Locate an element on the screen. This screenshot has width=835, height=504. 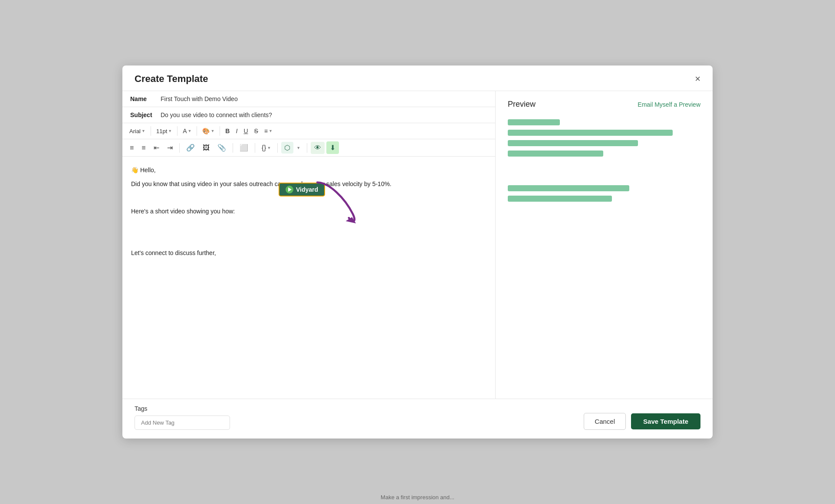
name-row: Name First Touch with Demo Video is located at coordinates (309, 99).